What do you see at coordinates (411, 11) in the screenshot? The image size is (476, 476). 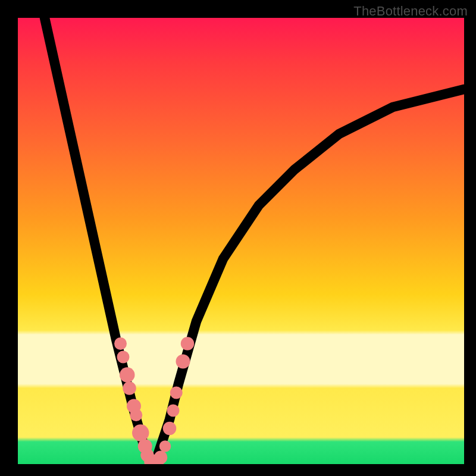 I see `watermark-label: TheBottleneck.com` at bounding box center [411, 11].